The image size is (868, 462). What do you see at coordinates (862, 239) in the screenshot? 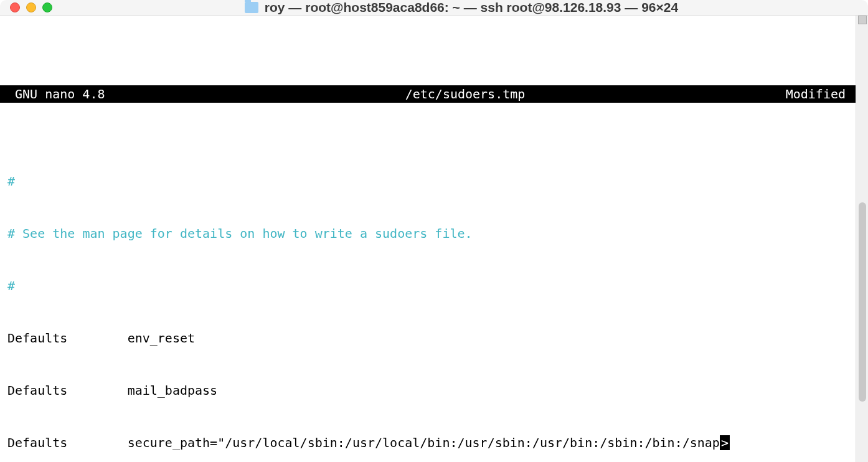
I see `vertical-scrollbar` at bounding box center [862, 239].